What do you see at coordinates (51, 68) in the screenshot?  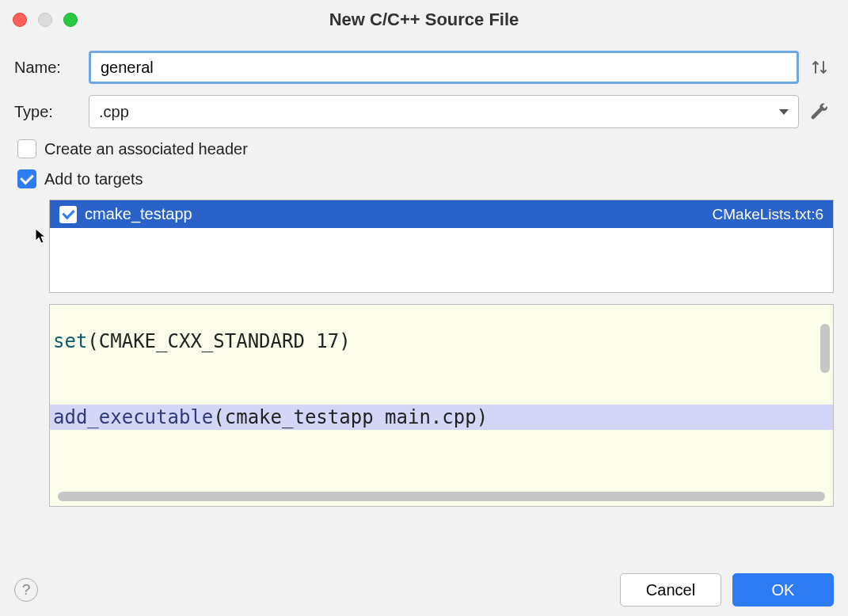 I see `name-label: Name:` at bounding box center [51, 68].